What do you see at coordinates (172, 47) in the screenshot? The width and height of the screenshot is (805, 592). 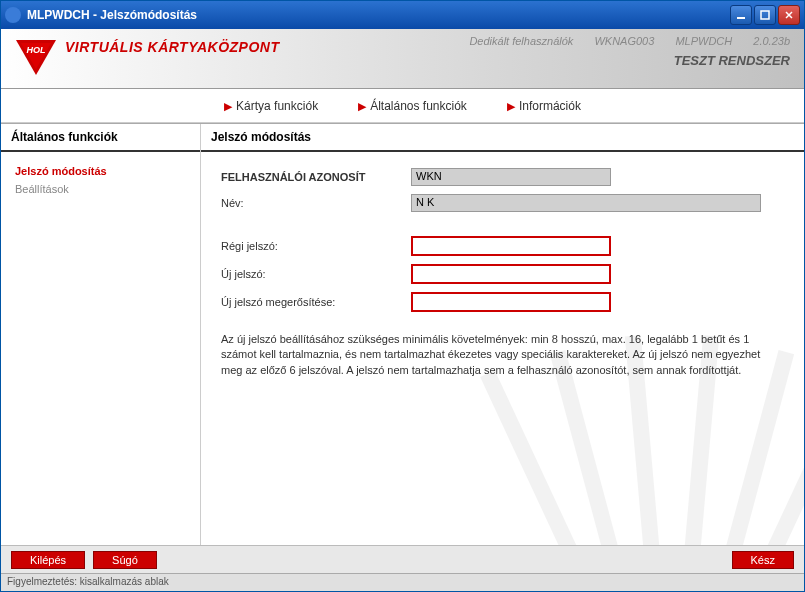 I see `brand-text: VIRTUÁLIS KÁRTYAKÖZPONT` at bounding box center [172, 47].